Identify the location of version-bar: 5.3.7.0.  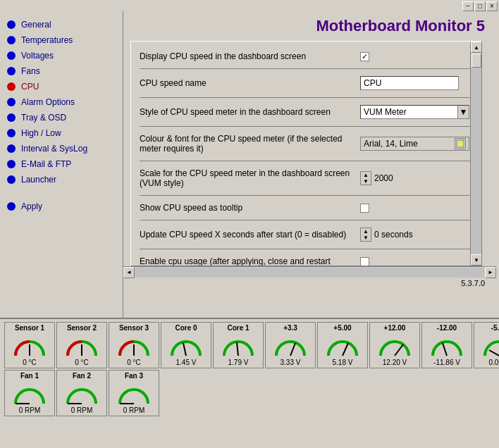
(312, 283).